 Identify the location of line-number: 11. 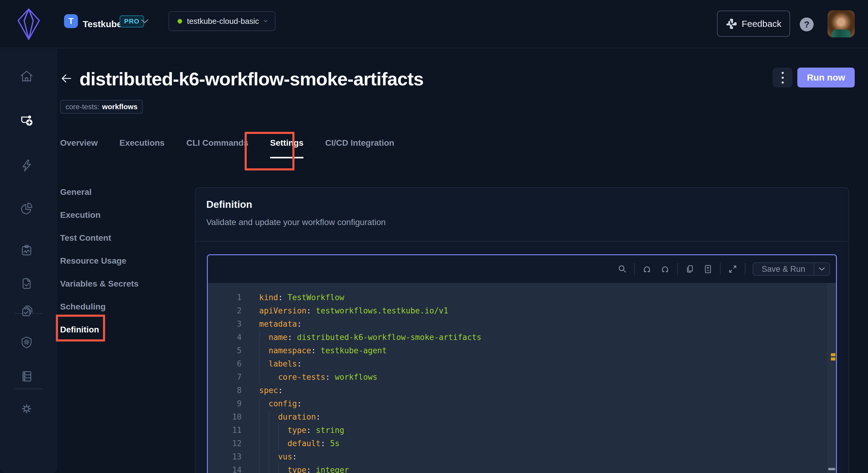
(225, 430).